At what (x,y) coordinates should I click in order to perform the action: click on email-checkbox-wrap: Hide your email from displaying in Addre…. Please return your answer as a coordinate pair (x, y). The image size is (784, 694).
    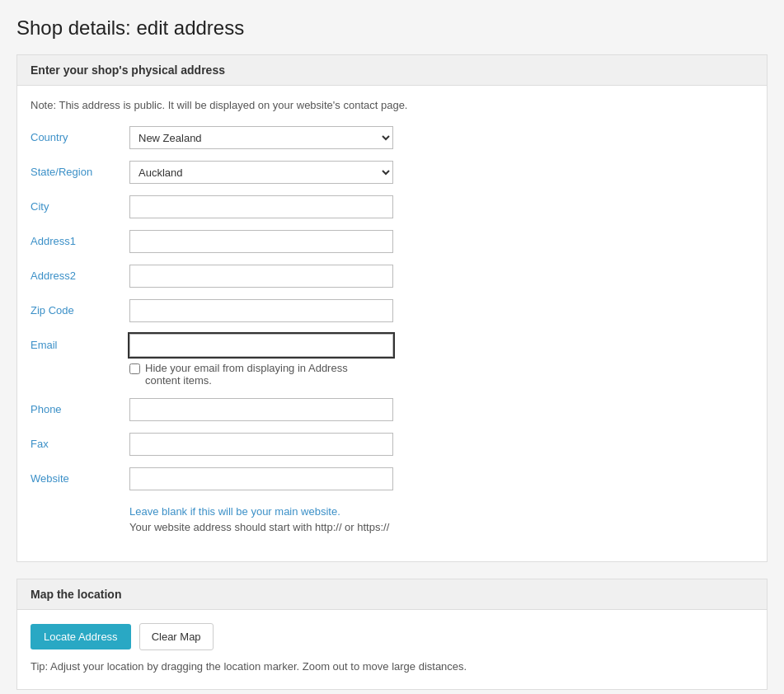
    Looking at the image, I should click on (261, 374).